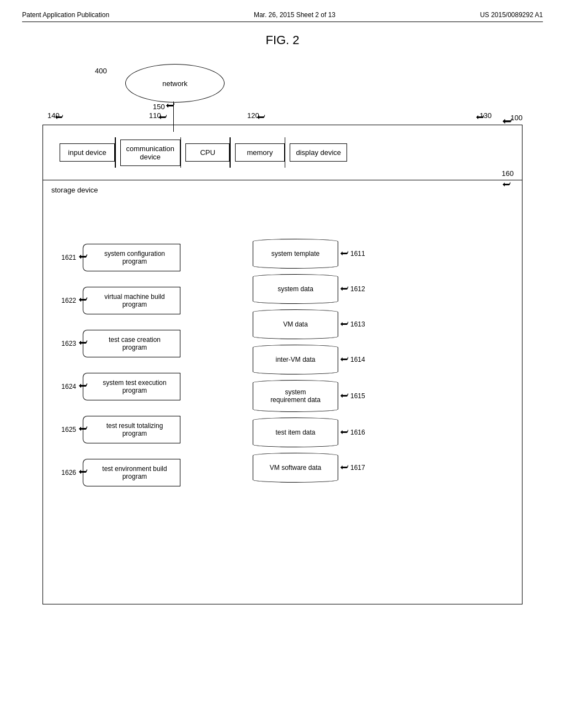 The width and height of the screenshot is (565, 728). Describe the element at coordinates (295, 15) in the screenshot. I see `header-center: Mar. 26, 2015 Sheet 2 of 13` at that location.